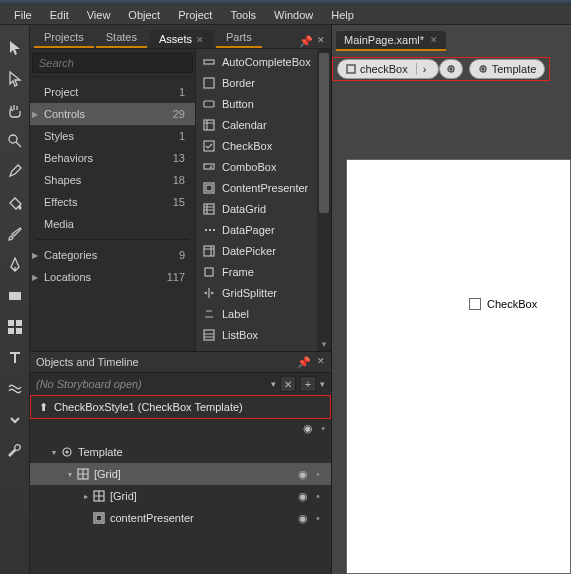 This screenshot has height=574, width=571. Describe the element at coordinates (391, 41) in the screenshot. I see `document-tab: MainPage.xaml*✕` at that location.